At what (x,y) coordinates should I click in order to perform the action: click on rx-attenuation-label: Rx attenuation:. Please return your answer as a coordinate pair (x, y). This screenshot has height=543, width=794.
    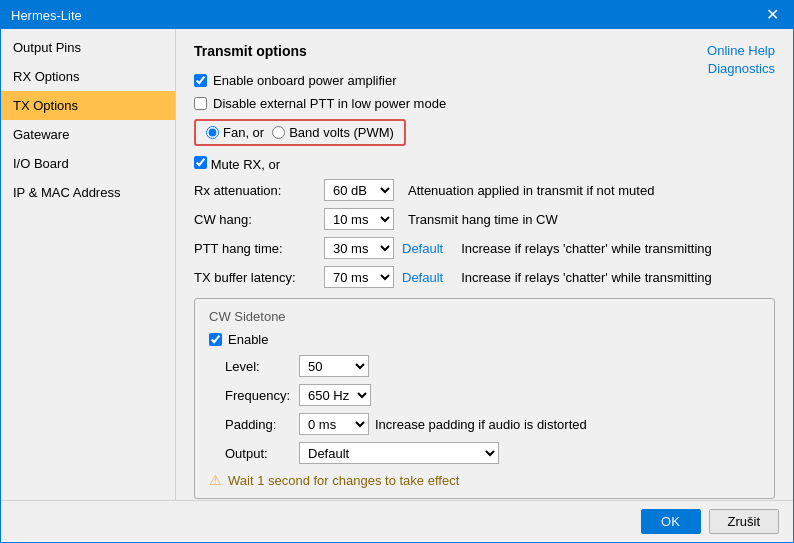
    Looking at the image, I should click on (259, 190).